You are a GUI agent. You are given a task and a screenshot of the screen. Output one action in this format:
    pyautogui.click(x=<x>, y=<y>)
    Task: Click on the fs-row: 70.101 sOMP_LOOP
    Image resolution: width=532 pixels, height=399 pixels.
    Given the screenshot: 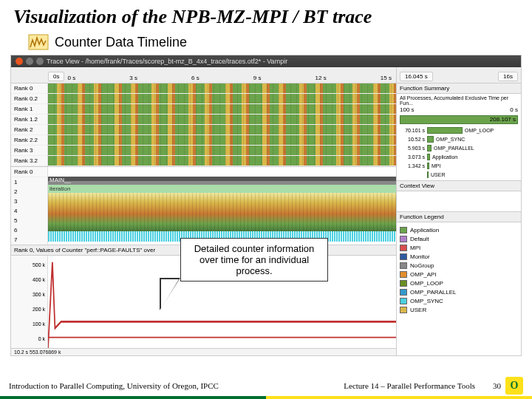 What is the action you would take?
    pyautogui.click(x=459, y=130)
    